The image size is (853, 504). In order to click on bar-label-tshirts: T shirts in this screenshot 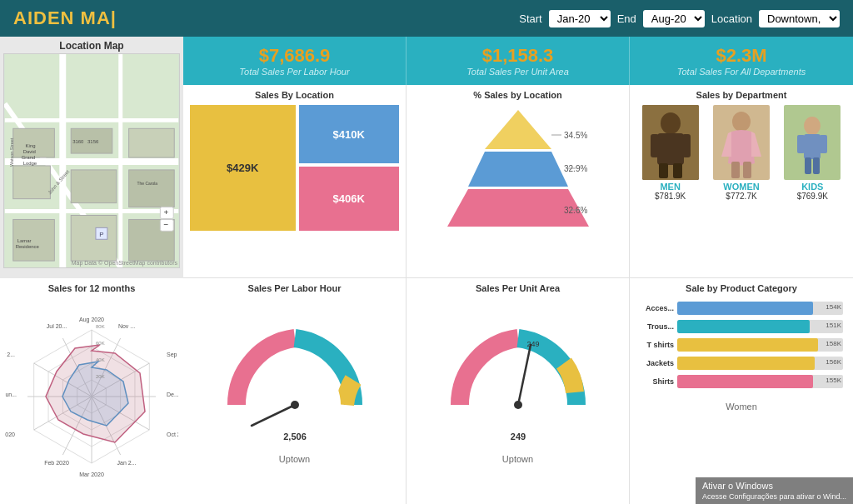, I will do `click(658, 345)`.